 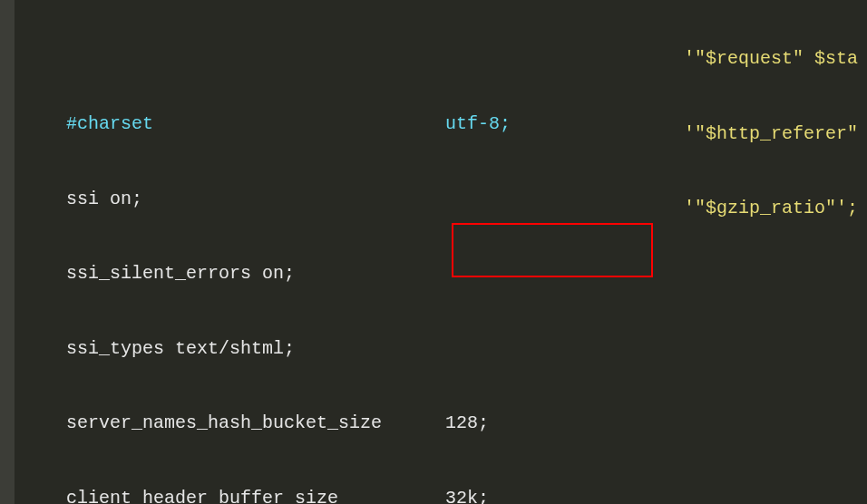 What do you see at coordinates (256, 349) in the screenshot?
I see `directive-ssi-types: ssi_types text/shtml;` at bounding box center [256, 349].